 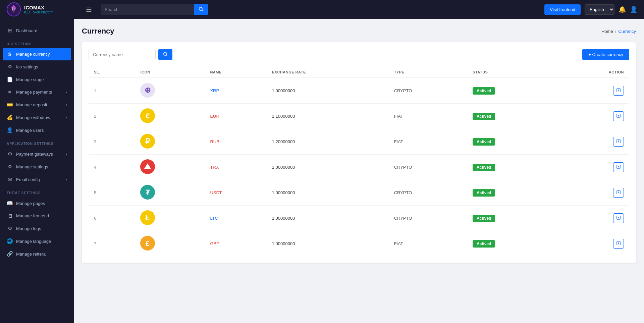 What do you see at coordinates (170, 167) in the screenshot?
I see `cell-icon` at bounding box center [170, 167].